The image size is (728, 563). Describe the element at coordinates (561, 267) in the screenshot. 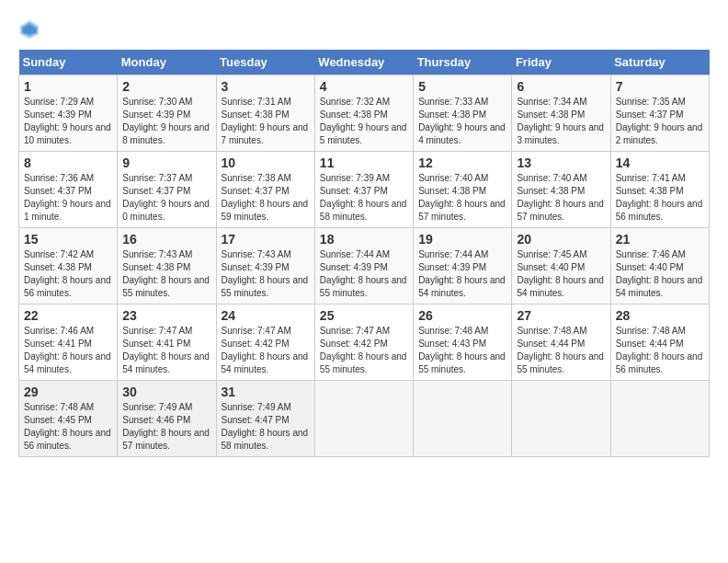

I see `calendar-cell: 20 Sunrise: 7:45 AMSunset: 4:40 PMDaylig…` at that location.